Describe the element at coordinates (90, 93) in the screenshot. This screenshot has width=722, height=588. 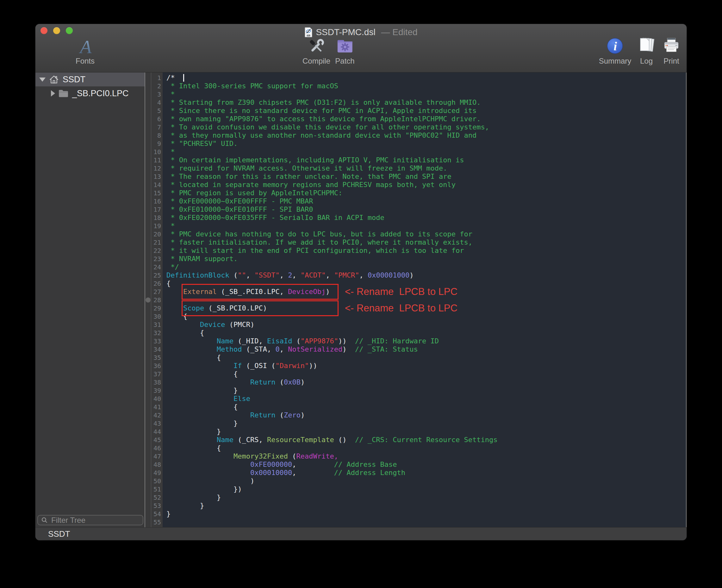
I see `sidebar-item-sb-pci0-lpc: _SB.PCI0.LPC` at that location.